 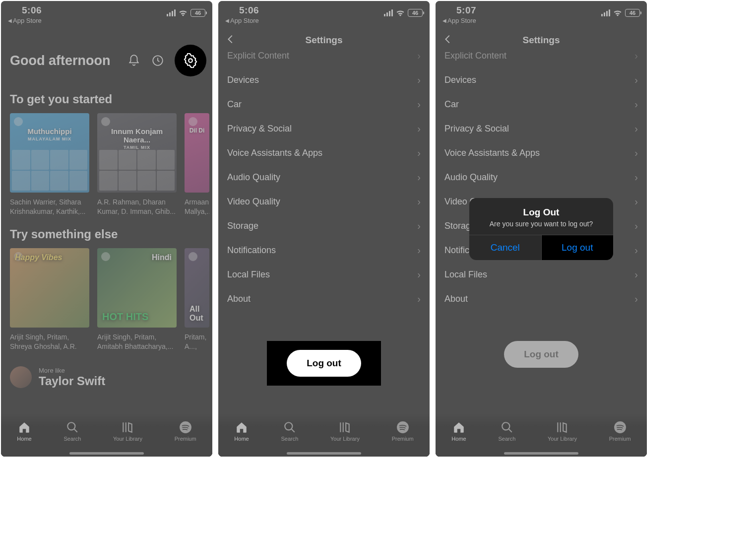 I want to click on section-title-else: Try something else, so click(x=107, y=232).